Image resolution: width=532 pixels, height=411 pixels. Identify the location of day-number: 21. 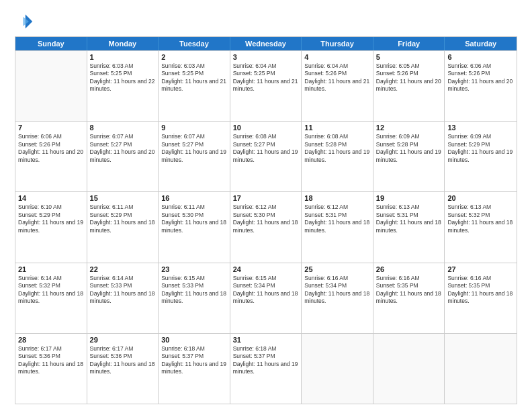
(51, 269).